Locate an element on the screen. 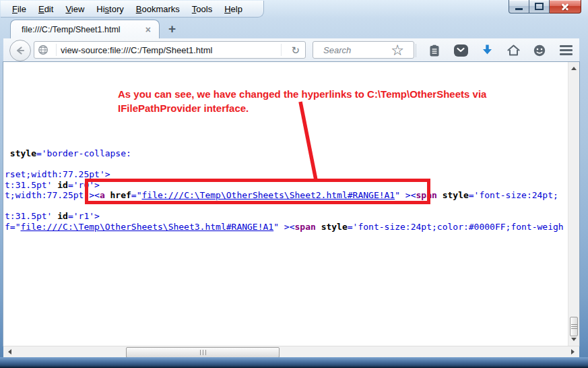  navigation-toolbar: ↻ ☆ is located at coordinates (291, 50).